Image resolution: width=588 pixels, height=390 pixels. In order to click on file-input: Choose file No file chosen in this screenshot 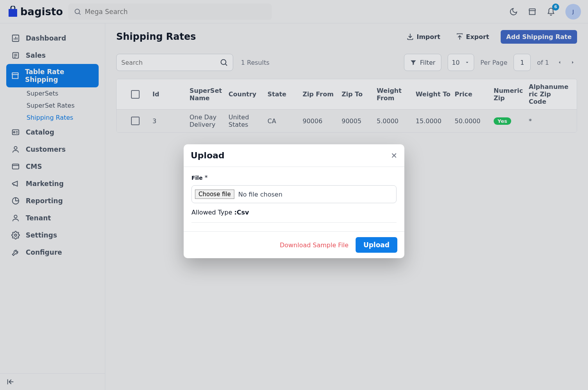, I will do `click(294, 194)`.